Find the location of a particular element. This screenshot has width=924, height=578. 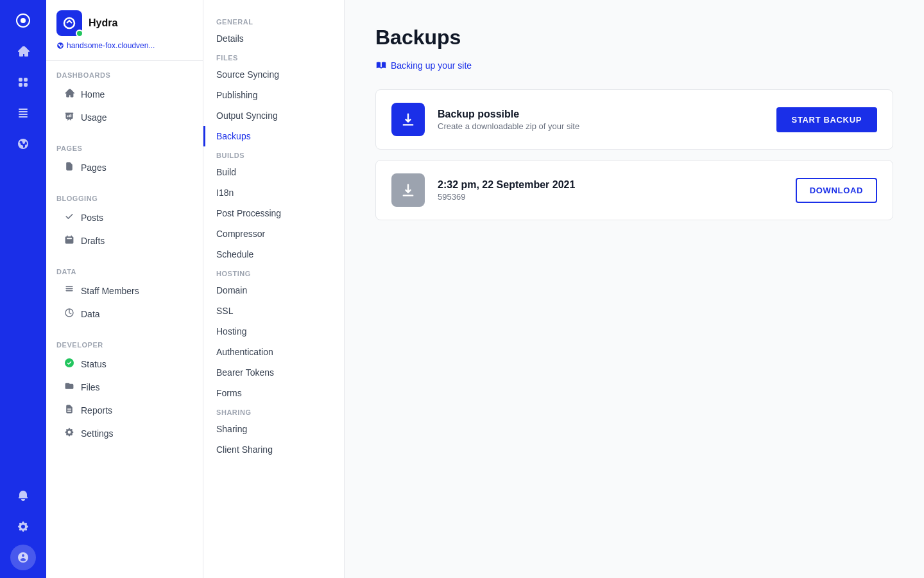

pages-label: PAGES is located at coordinates (124, 148).